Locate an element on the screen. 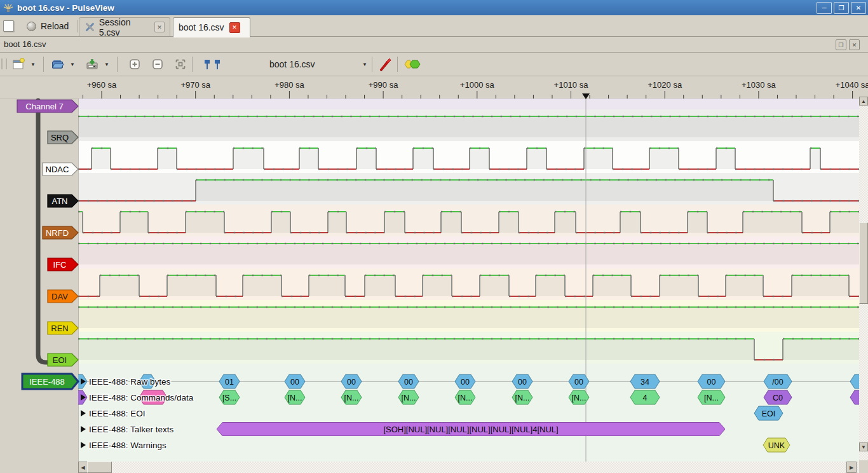 The height and width of the screenshot is (473, 868). annotation-text: C0 is located at coordinates (778, 398).